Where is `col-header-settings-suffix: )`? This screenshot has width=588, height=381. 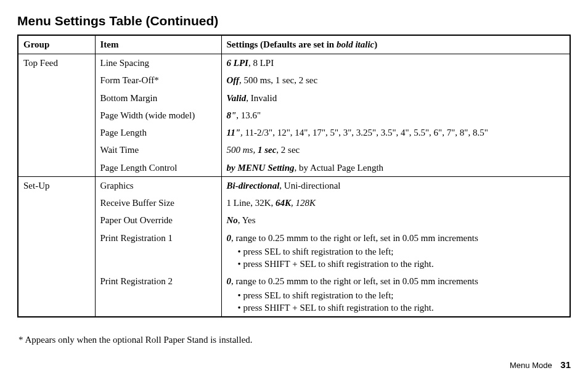
col-header-settings-suffix: ) is located at coordinates (376, 44).